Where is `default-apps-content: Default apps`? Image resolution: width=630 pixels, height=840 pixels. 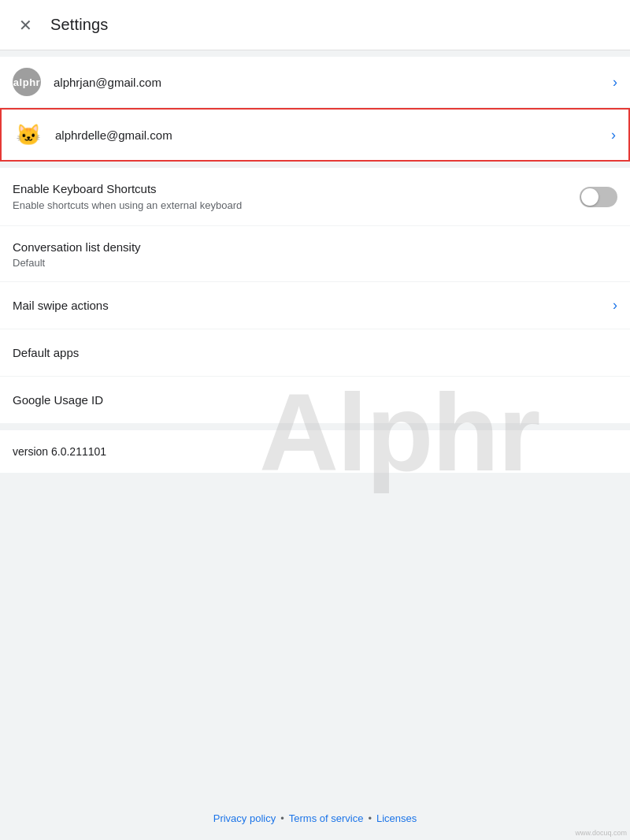 default-apps-content: Default apps is located at coordinates (315, 353).